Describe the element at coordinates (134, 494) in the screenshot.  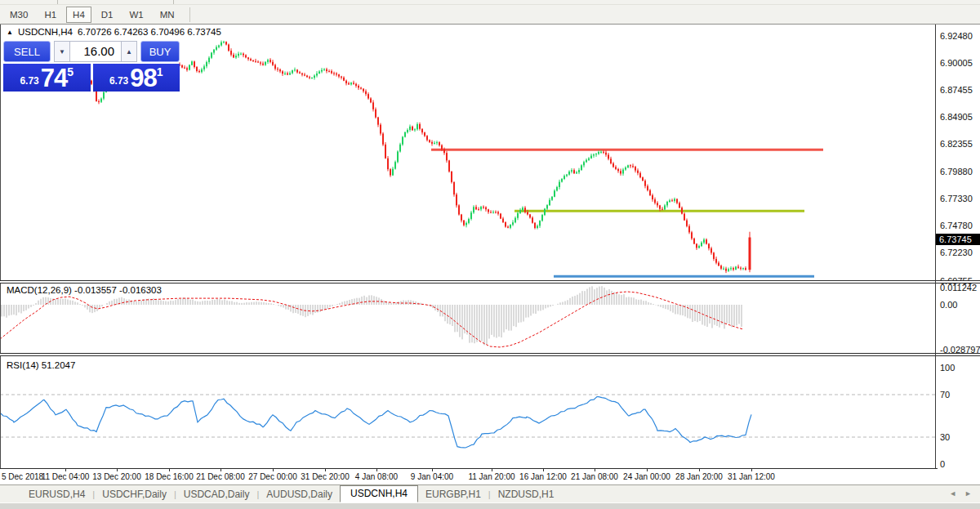
I see `chart-tab-usdchf: USDCHF,Daily` at that location.